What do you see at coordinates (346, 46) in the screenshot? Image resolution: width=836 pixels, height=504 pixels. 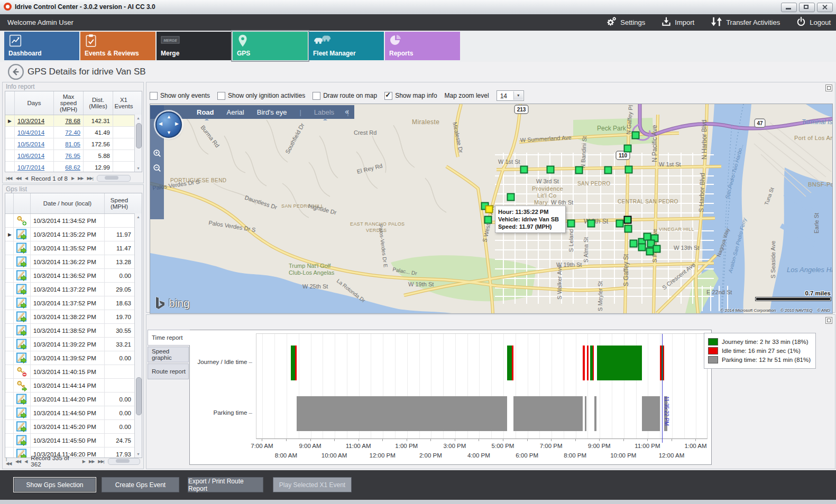 I see `nav-tile-fleet-manager: Fleet Manager` at bounding box center [346, 46].